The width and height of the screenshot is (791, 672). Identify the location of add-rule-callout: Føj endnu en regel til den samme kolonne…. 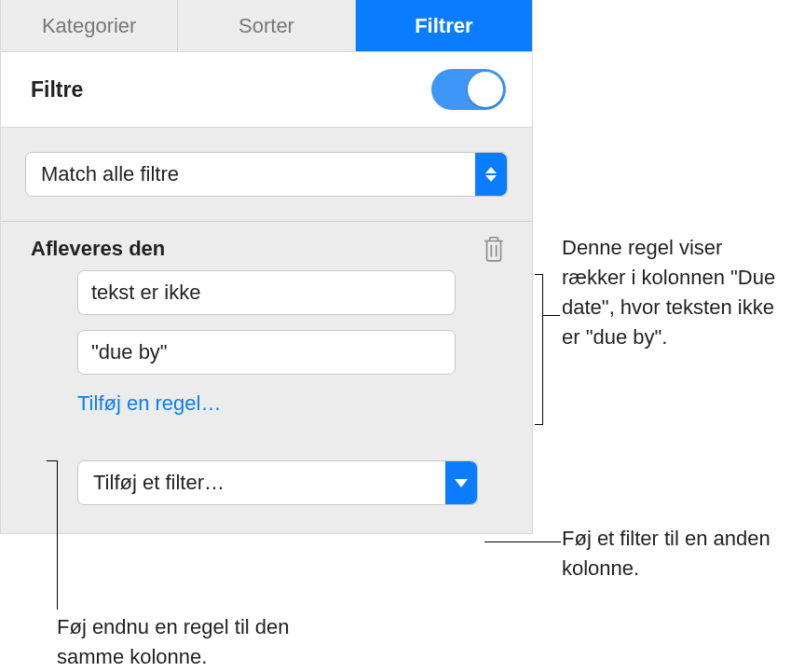
(187, 642).